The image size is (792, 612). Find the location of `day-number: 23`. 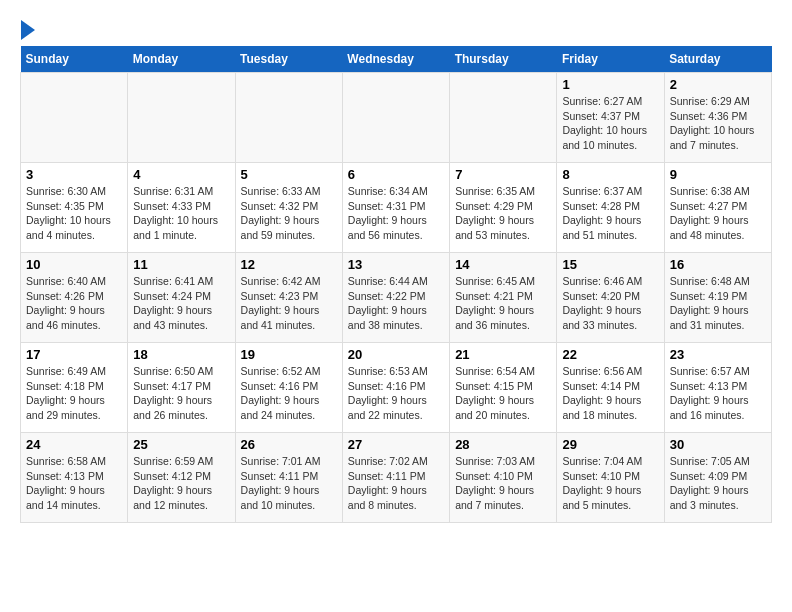

day-number: 23 is located at coordinates (718, 354).